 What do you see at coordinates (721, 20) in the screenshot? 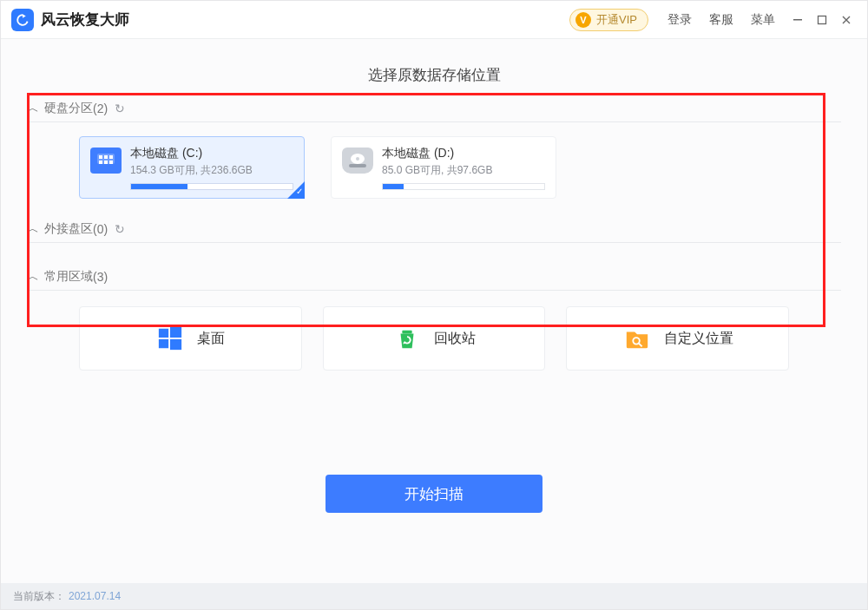
I see `support-link: 客服` at bounding box center [721, 20].